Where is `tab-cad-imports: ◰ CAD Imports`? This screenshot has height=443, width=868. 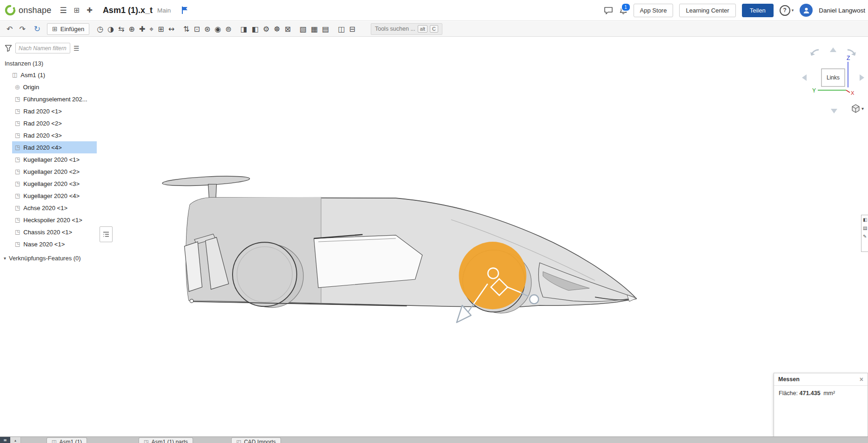 tab-cad-imports: ◰ CAD Imports is located at coordinates (256, 440).